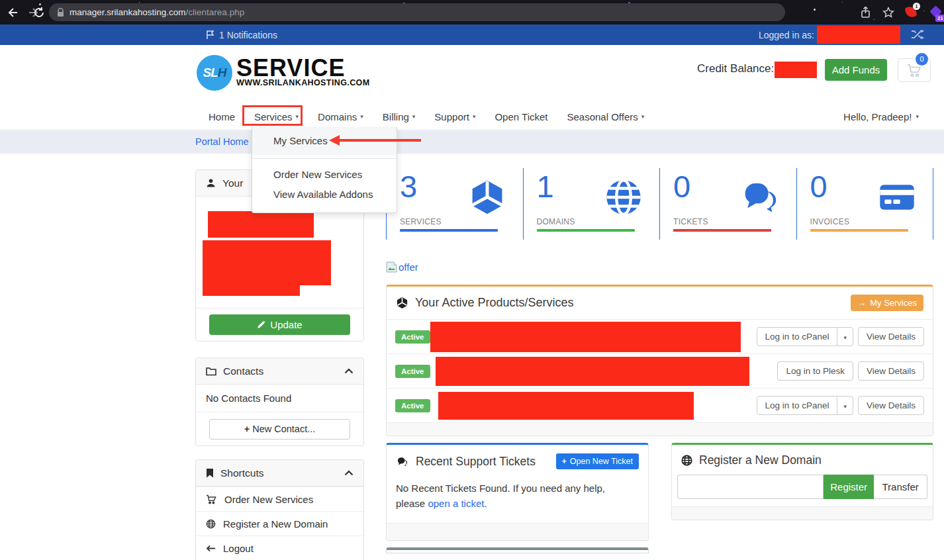  Describe the element at coordinates (802, 513) in the screenshot. I see `register-domain-footer` at that location.